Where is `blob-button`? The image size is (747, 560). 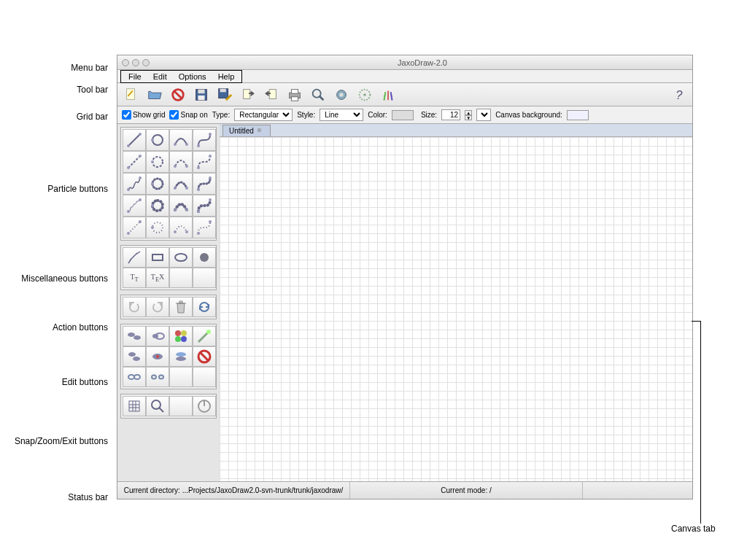
blob-button is located at coordinates (204, 257).